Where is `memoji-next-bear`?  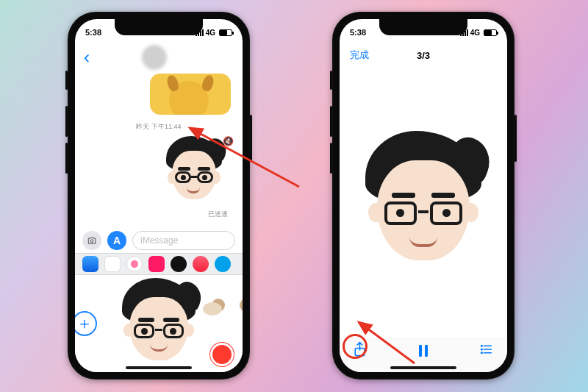 memoji-next-bear is located at coordinates (226, 324).